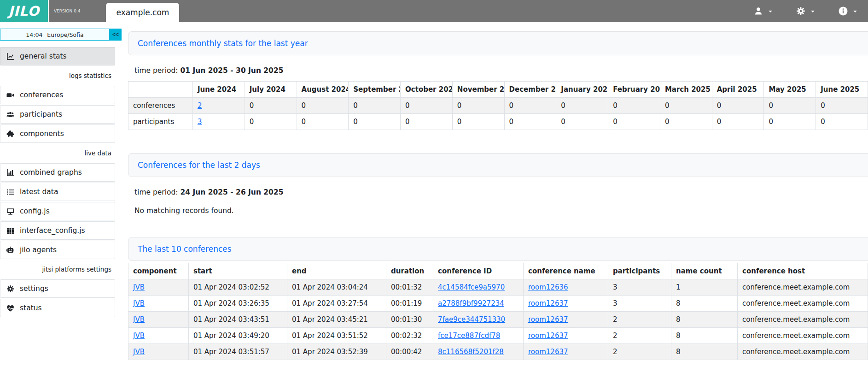 The width and height of the screenshot is (868, 373). What do you see at coordinates (58, 95) in the screenshot?
I see `sidebar-item-conferences: conferences` at bounding box center [58, 95].